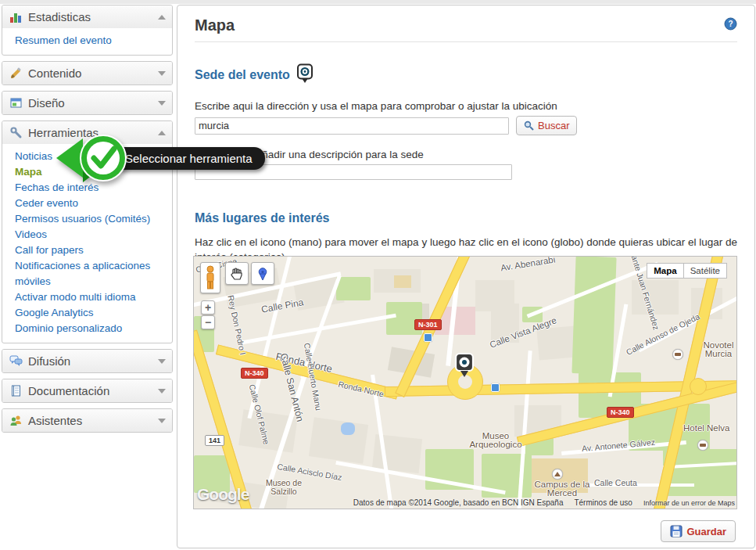 The height and width of the screenshot is (550, 756). I want to click on sidebar-section-documentacion: Documentación, so click(88, 391).